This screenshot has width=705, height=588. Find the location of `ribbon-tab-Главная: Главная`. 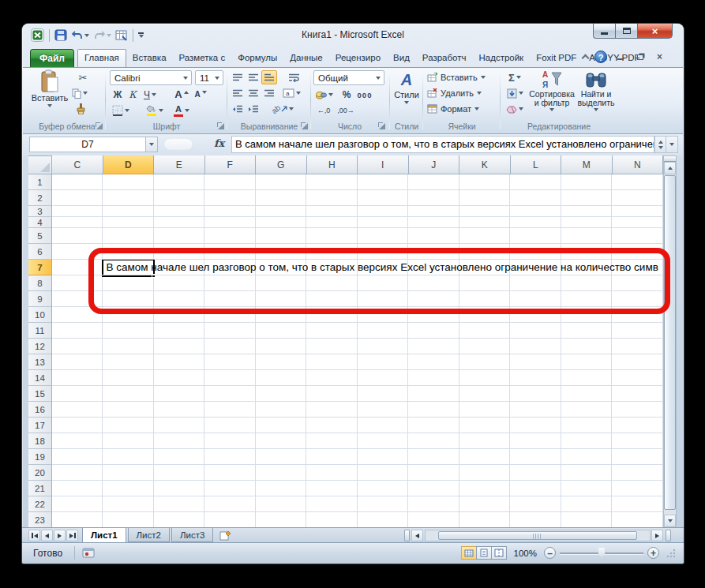

ribbon-tab-Главная: Главная is located at coordinates (102, 58).